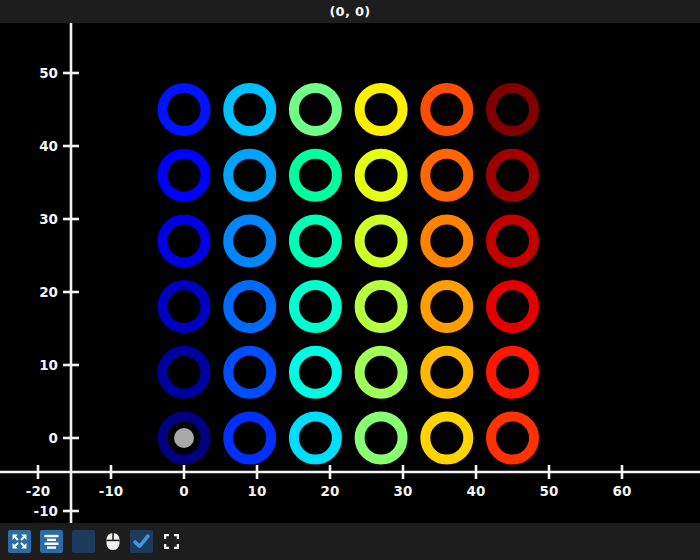 Image resolution: width=700 pixels, height=560 pixels. What do you see at coordinates (48, 292) in the screenshot?
I see `y-tick-label: 20` at bounding box center [48, 292].